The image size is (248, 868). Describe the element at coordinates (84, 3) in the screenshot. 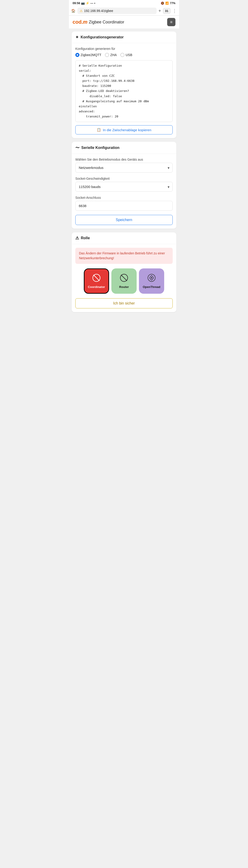

I see `status-time: 09:56 📷 ⚡ — •` at that location.